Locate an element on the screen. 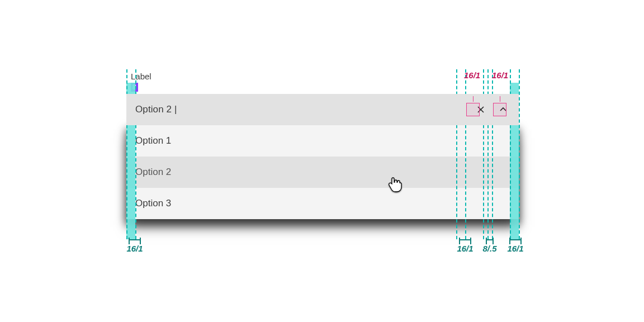  dim-gap-2: 8/.5 is located at coordinates (490, 246).